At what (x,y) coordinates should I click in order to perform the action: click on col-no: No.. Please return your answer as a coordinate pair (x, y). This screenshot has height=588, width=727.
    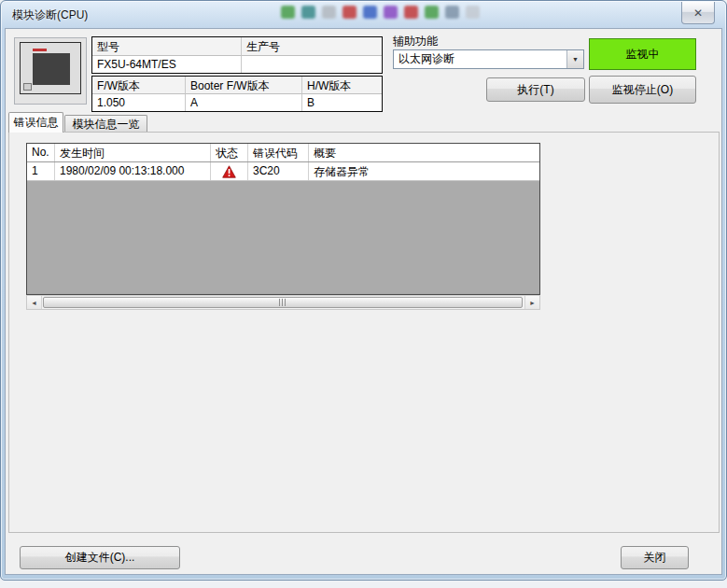
    Looking at the image, I should click on (41, 153).